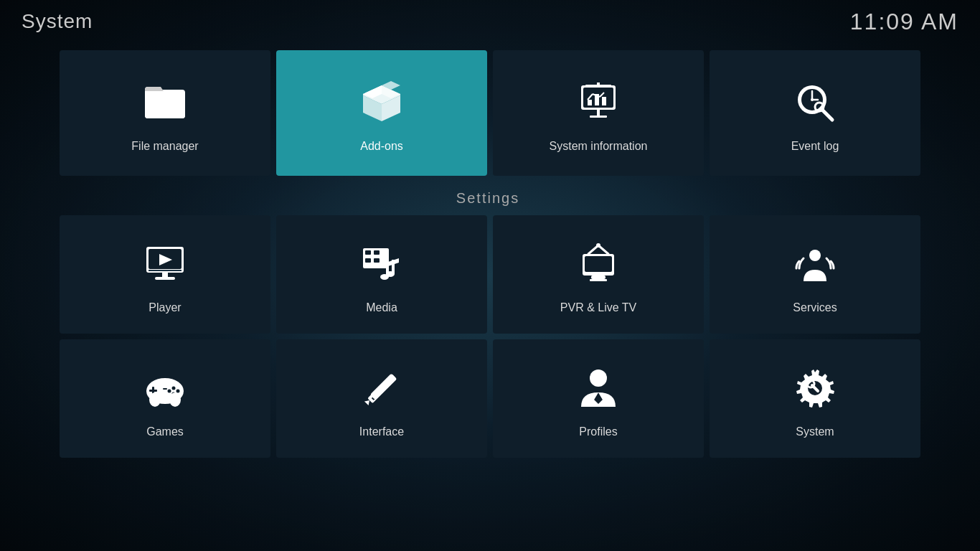 The height and width of the screenshot is (551, 980). I want to click on tile-media: Media, so click(382, 274).